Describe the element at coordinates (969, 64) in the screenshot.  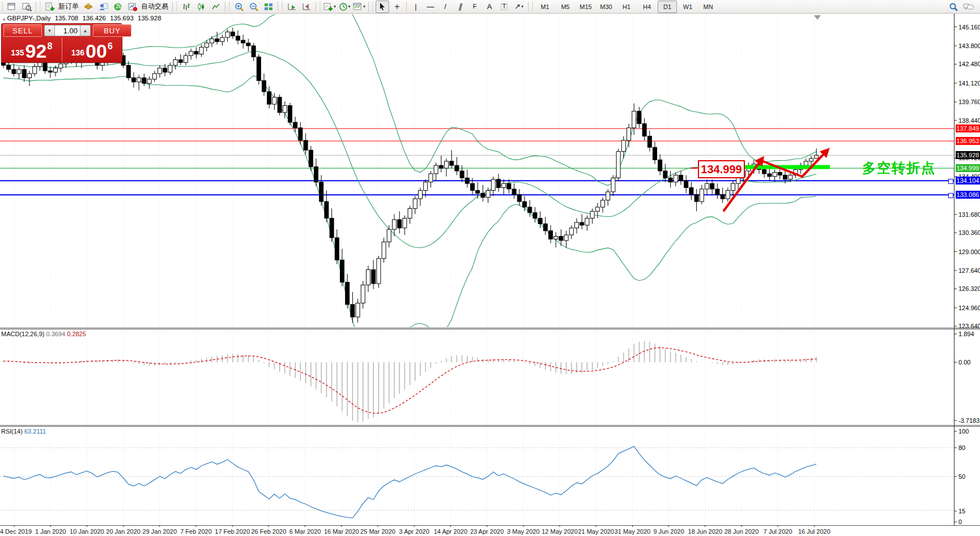
I see `price-tick-label: 142.480` at that location.